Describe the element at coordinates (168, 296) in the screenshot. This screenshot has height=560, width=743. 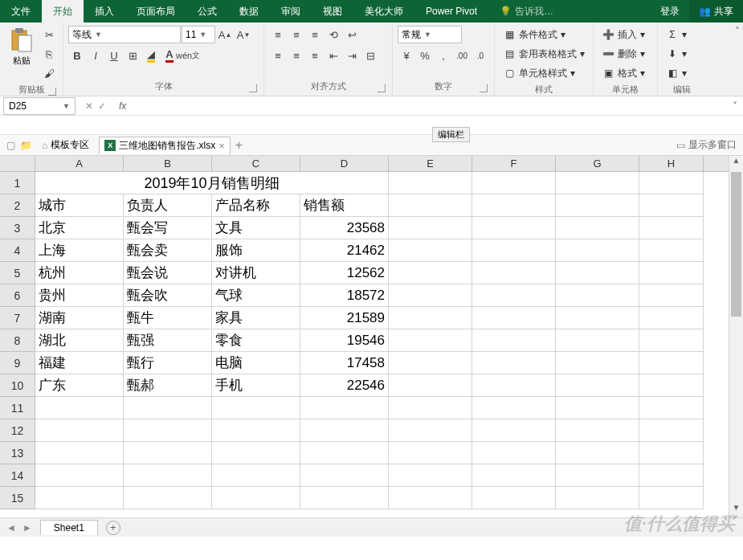
I see `cell: 甄会吹` at that location.